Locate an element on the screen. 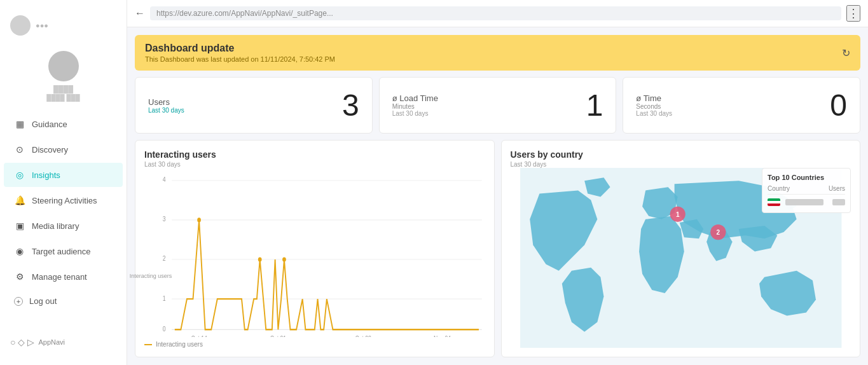 The image size is (868, 365). legend-label: Interacting users is located at coordinates (179, 345).